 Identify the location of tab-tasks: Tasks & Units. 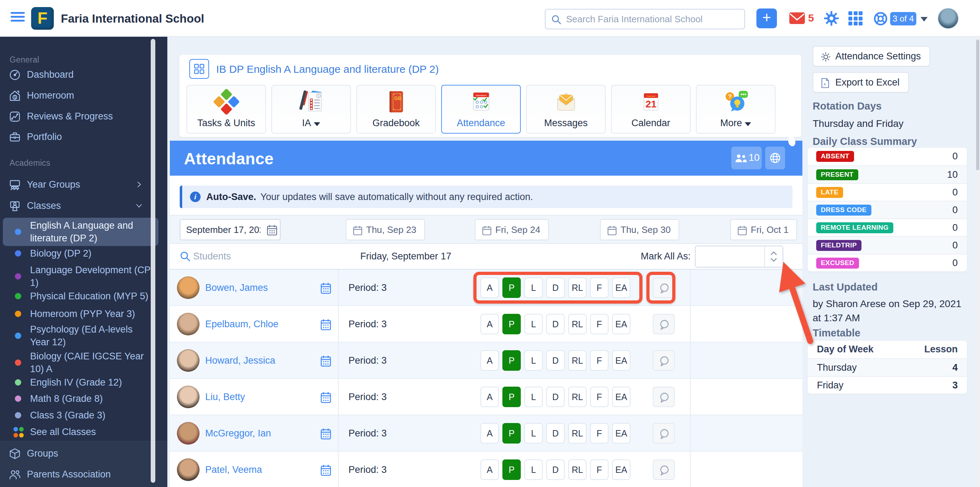
(226, 109).